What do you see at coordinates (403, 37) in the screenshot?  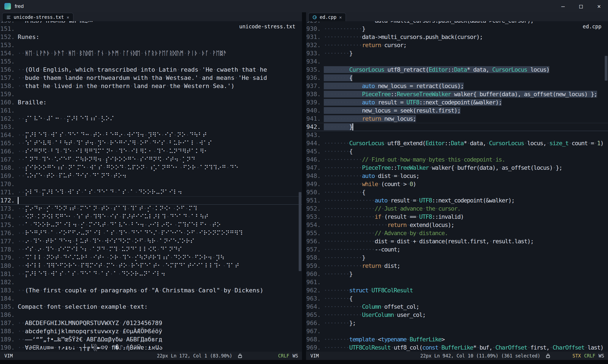 I see `code-text: ············data->multi_cursors.push_bac…` at bounding box center [403, 37].